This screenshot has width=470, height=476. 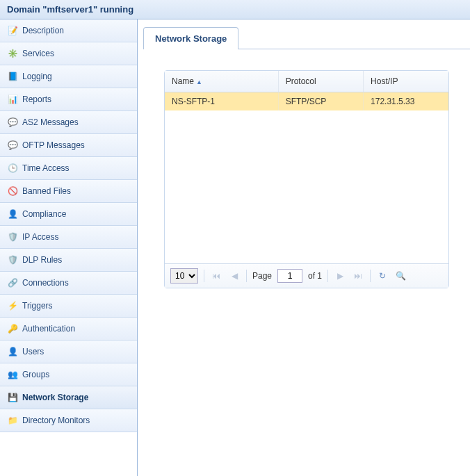 I want to click on sidebar-item-label: Network Storage, so click(x=56, y=397).